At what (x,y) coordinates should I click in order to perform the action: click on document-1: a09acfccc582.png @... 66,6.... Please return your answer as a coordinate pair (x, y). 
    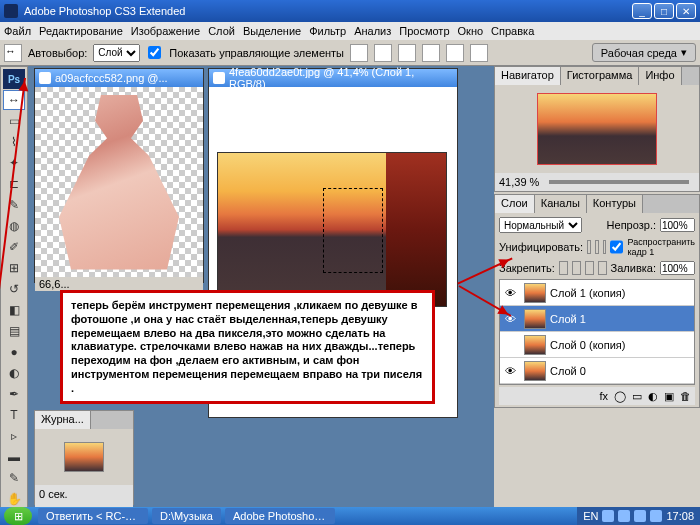
    Looking at the image, I should click on (119, 176).